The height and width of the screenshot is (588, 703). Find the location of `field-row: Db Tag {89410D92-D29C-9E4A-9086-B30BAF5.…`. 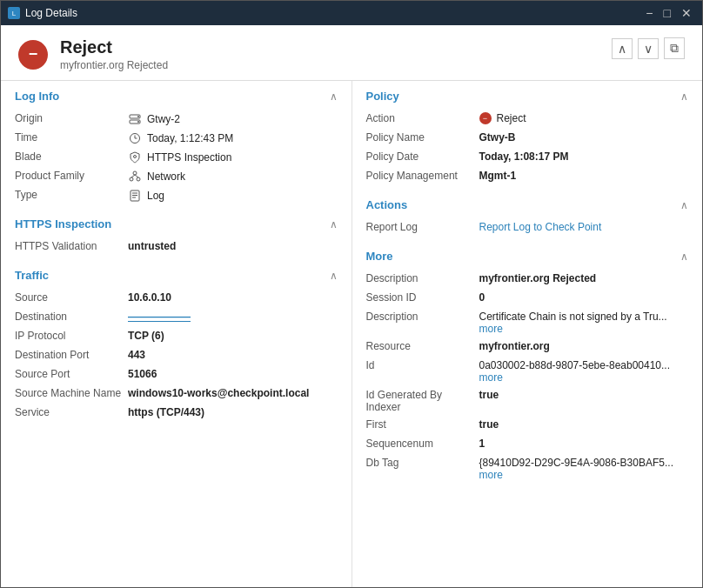

field-row: Db Tag {89410D92-D29C-9E4A-9086-B30BAF5.… is located at coordinates (527, 469).